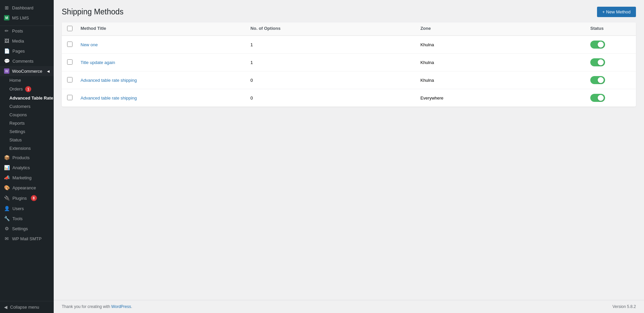 This screenshot has width=644, height=313. What do you see at coordinates (7, 239) in the screenshot?
I see `wp-mail-smtp-icon: ✉` at bounding box center [7, 239].